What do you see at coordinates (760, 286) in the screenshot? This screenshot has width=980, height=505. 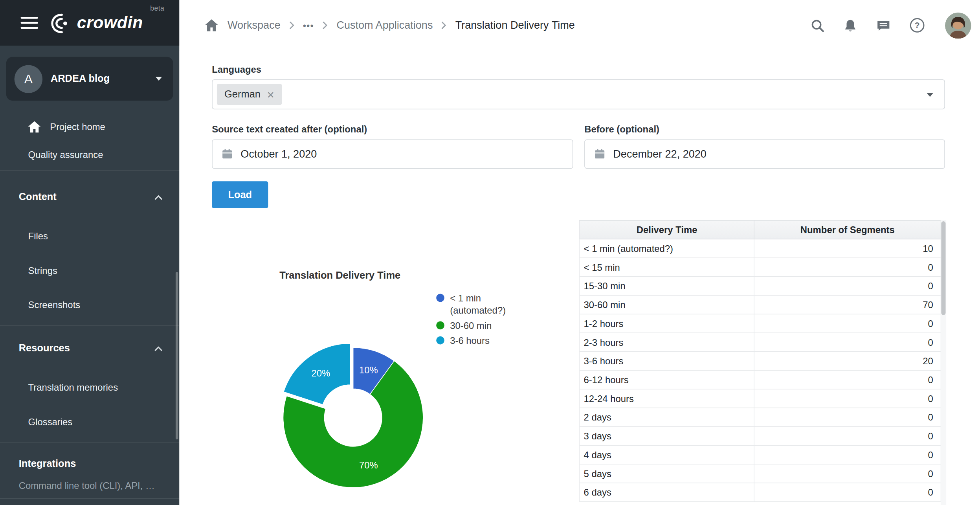 I see `table-row: 15-30 min0` at bounding box center [760, 286].